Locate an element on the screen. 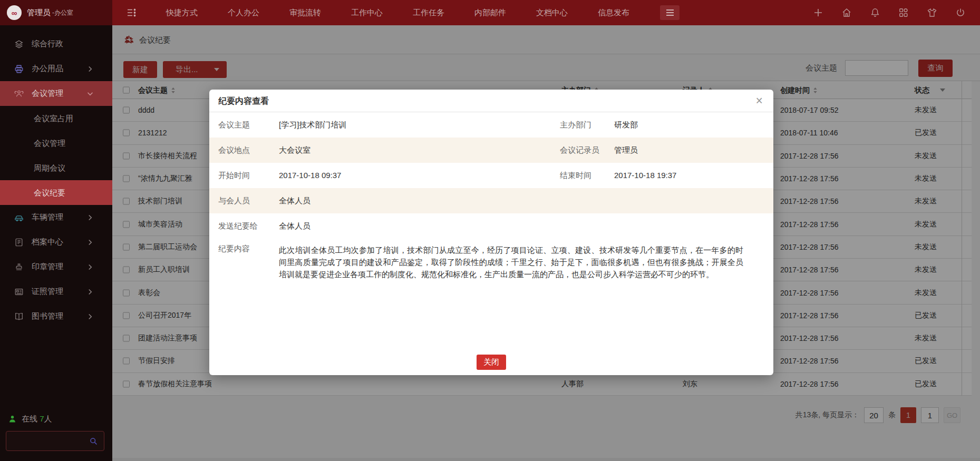 The height and width of the screenshot is (461, 980). modal-field-row: 与会人员全体人员 is located at coordinates (491, 201).